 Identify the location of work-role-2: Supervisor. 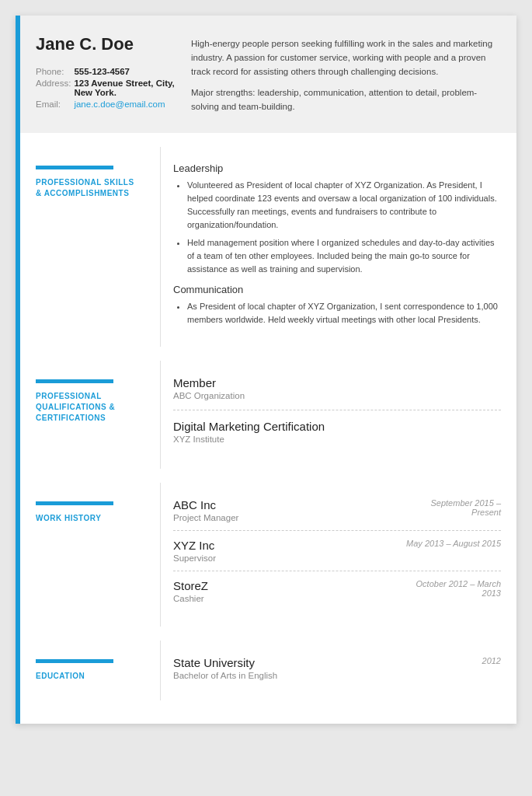
(194, 558).